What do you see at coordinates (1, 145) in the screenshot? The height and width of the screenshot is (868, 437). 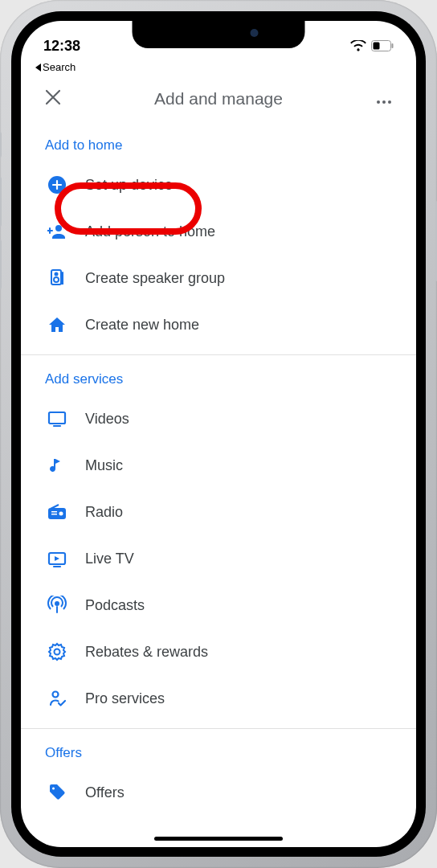 I see `silence-switch` at bounding box center [1, 145].